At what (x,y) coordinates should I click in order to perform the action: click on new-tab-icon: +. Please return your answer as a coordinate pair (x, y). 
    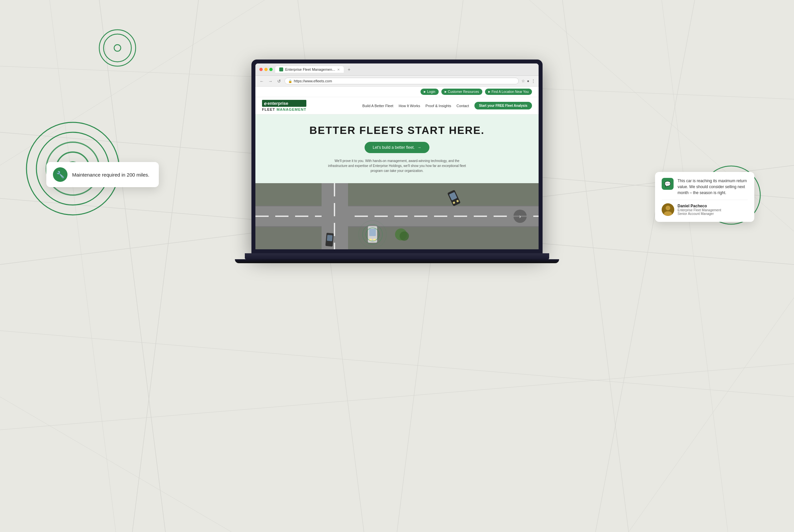
    Looking at the image, I should click on (349, 69).